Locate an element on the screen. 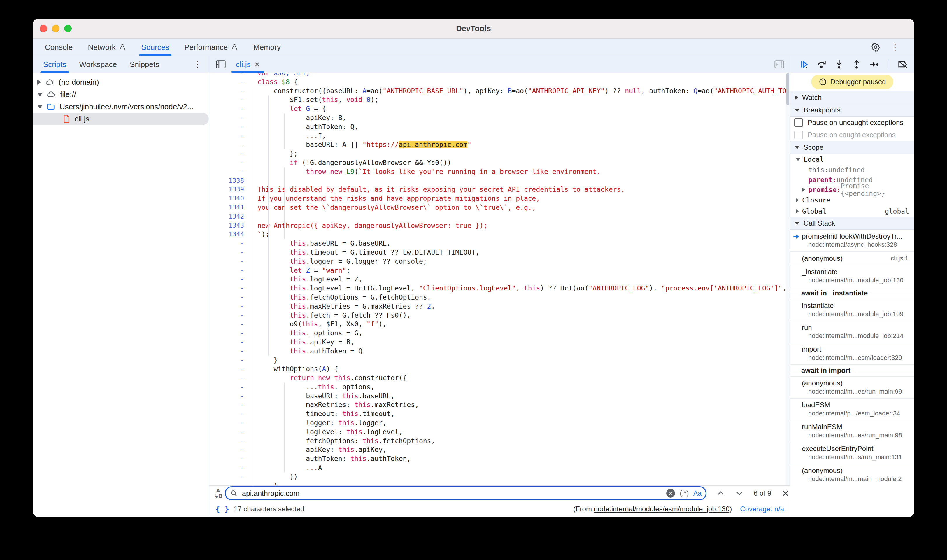 This screenshot has height=560, width=947. callstack-frame: executeUserEntryPointnode:internal/m...s… is located at coordinates (853, 453).